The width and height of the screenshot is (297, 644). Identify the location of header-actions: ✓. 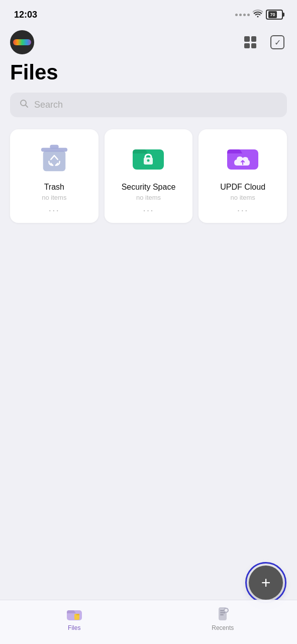
(264, 42).